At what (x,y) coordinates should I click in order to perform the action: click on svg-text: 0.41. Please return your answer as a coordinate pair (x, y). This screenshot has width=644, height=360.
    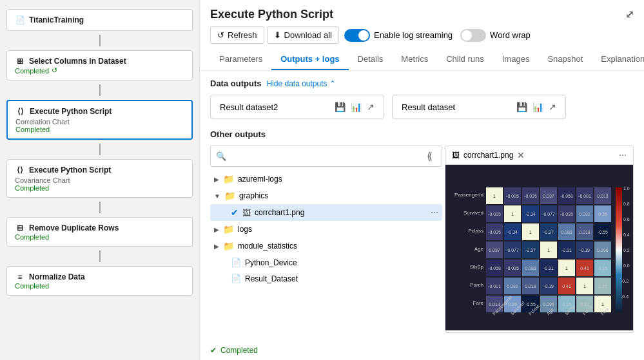
    Looking at the image, I should click on (585, 268).